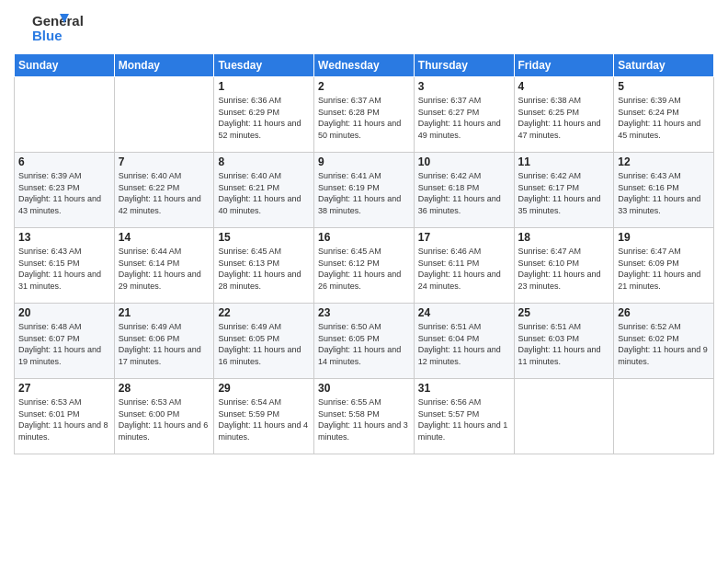 Image resolution: width=728 pixels, height=563 pixels. What do you see at coordinates (264, 269) in the screenshot?
I see `cell-info: Sunrise: 6:45 AMSunset: 6:13 PMDaylight:…` at bounding box center [264, 269].